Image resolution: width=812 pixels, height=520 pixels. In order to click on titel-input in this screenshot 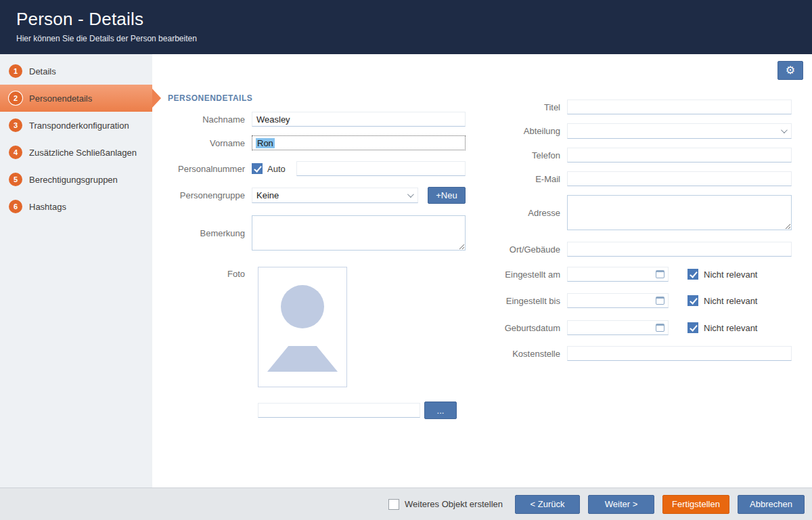, I will do `click(679, 107)`.